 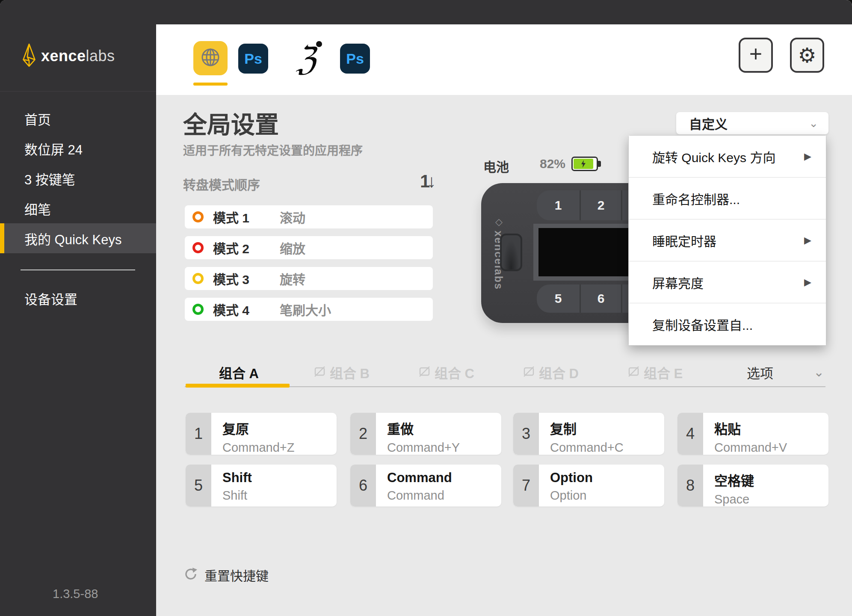 What do you see at coordinates (306, 59) in the screenshot?
I see `zbrush-icon: ℨ` at bounding box center [306, 59].